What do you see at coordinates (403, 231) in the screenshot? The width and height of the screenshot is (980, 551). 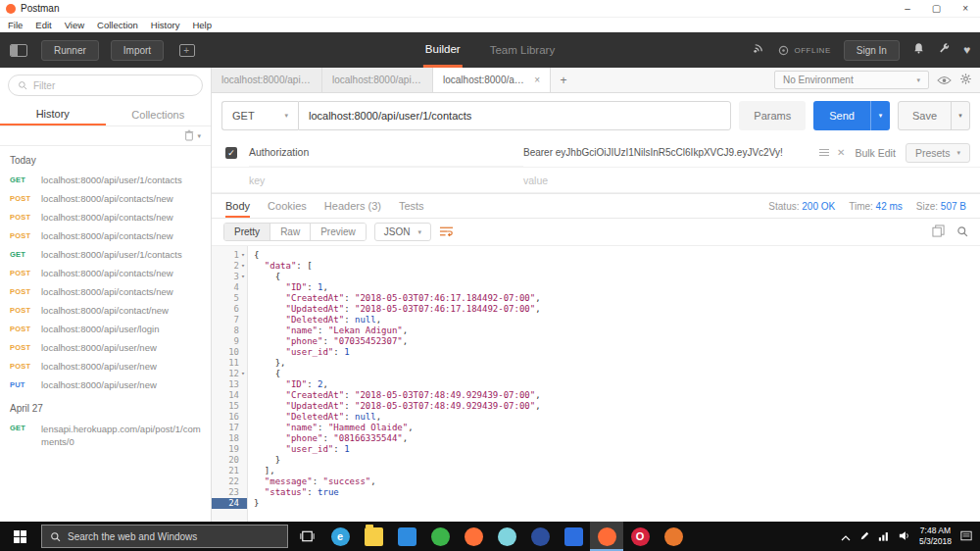 I see `format-select: JSON ▾` at bounding box center [403, 231].